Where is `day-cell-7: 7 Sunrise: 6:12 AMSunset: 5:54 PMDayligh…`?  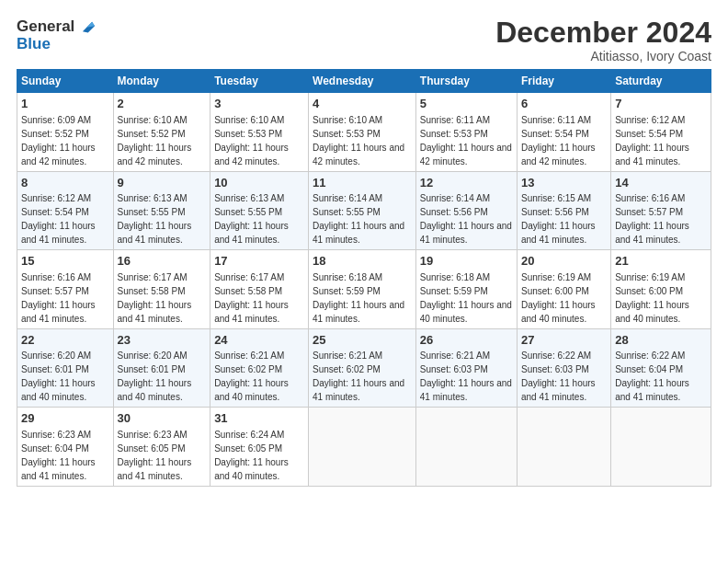
day-cell-7: 7 Sunrise: 6:12 AMSunset: 5:54 PMDayligh… is located at coordinates (662, 132).